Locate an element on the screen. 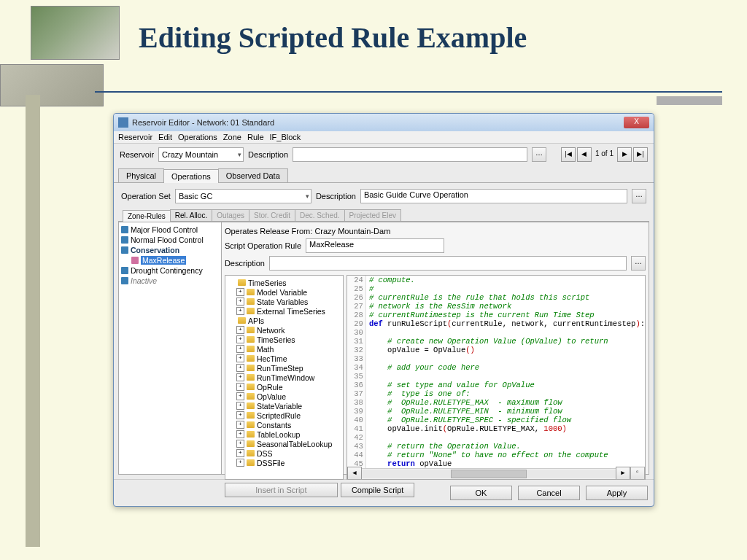 This screenshot has height=560, width=747. titlebar: Reservoir Editor - Network: 01 Standard … is located at coordinates (384, 122).